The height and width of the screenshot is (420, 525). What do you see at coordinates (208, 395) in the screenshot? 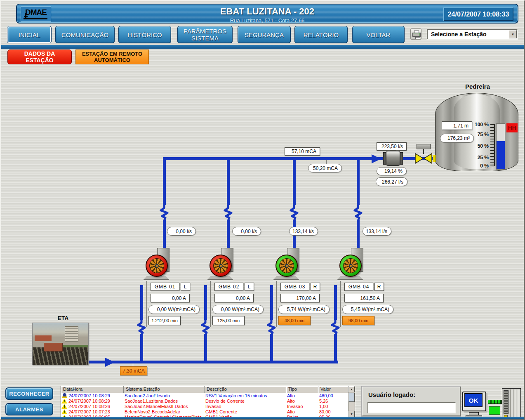
I see `alarm-row: 24/07/2007 10:08:29 SaoJoao2.JauElevado …` at bounding box center [208, 395].